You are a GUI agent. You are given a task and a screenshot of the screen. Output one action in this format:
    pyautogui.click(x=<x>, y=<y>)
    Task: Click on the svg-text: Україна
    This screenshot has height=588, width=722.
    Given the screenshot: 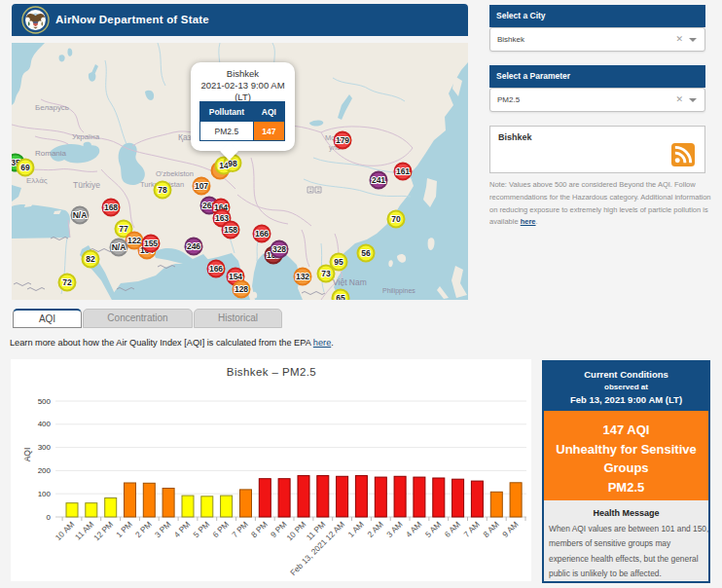 What is the action you would take?
    pyautogui.click(x=86, y=136)
    